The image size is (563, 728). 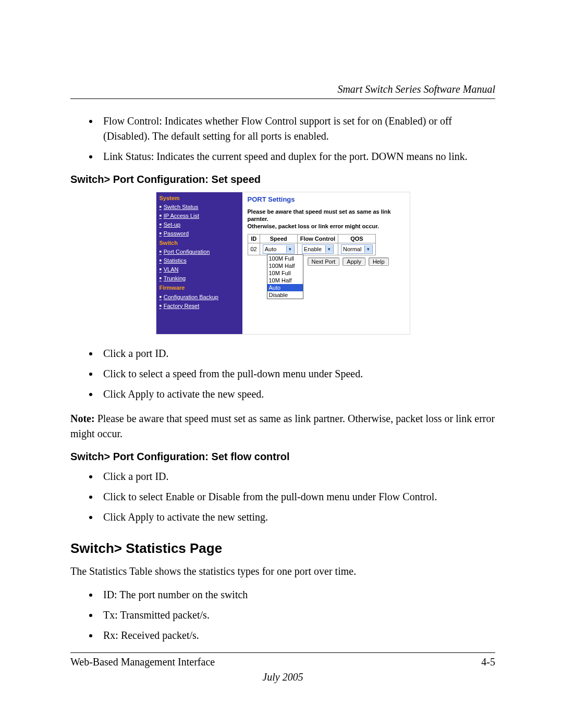 I want to click on sidebar-item-password: Password, so click(x=199, y=233).